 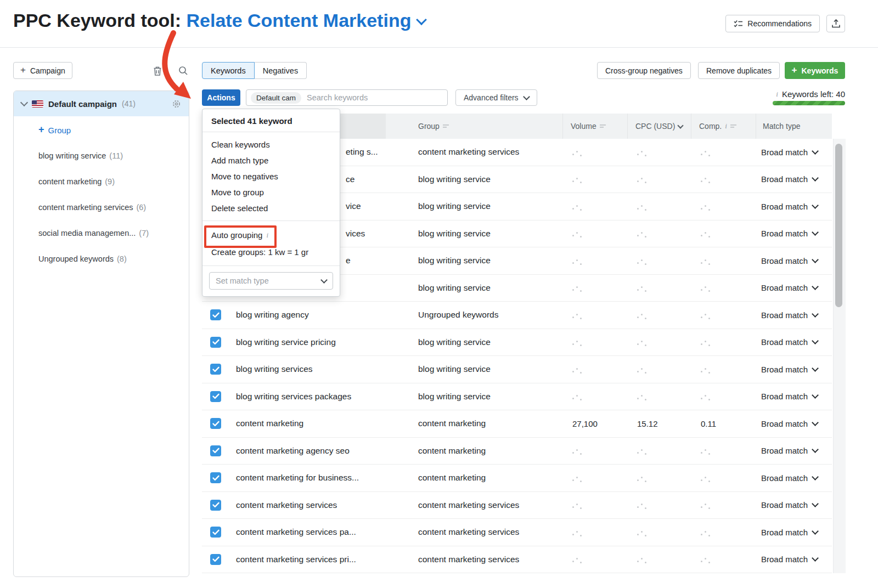 I want to click on table-row: blog writing services packages blog writ…, so click(x=517, y=397).